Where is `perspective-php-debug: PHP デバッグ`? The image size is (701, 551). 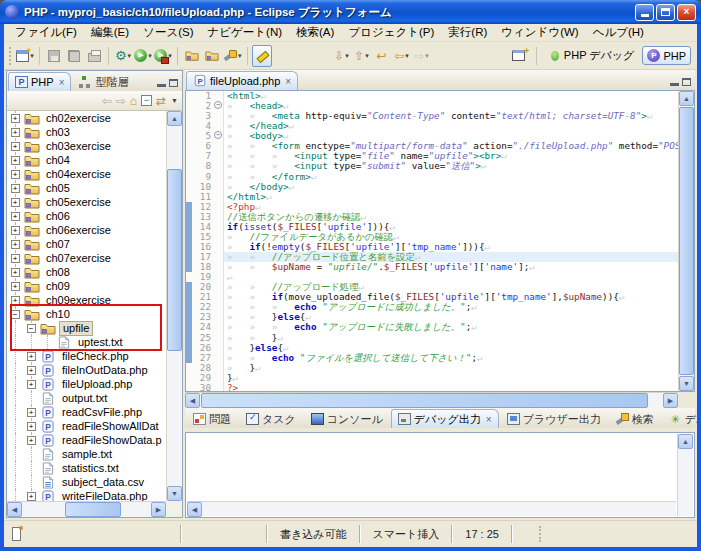 perspective-php-debug: PHP デバッグ is located at coordinates (592, 56).